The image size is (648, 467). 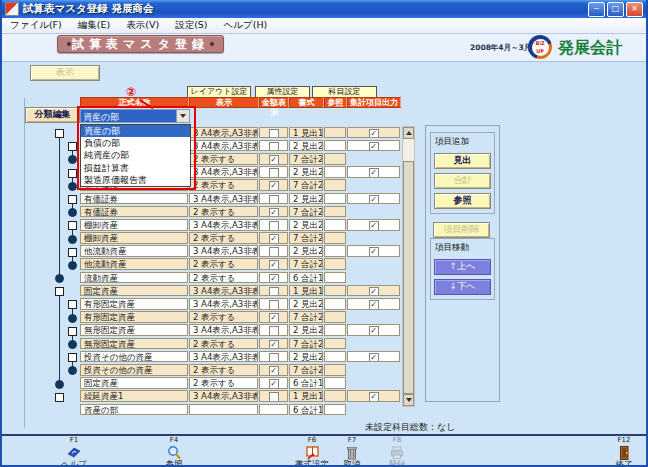 I want to click on menu-item-0: ファイル(F), so click(x=36, y=26).